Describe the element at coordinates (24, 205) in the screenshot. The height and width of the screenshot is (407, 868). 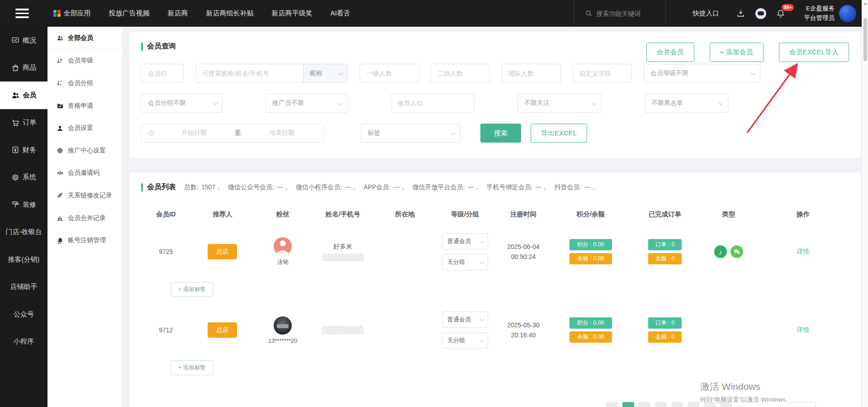
I see `sidebar-item-decoration: 装修` at that location.